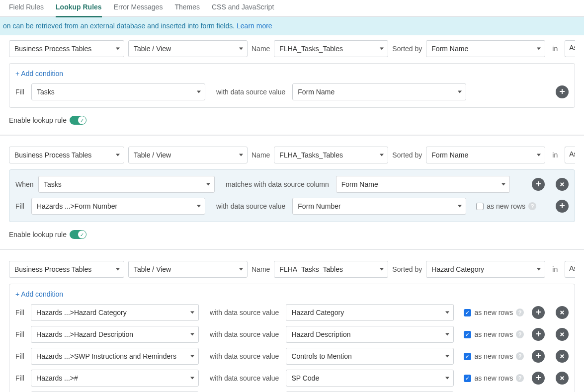  I want to click on fill-value-select: Form Number, so click(379, 206).